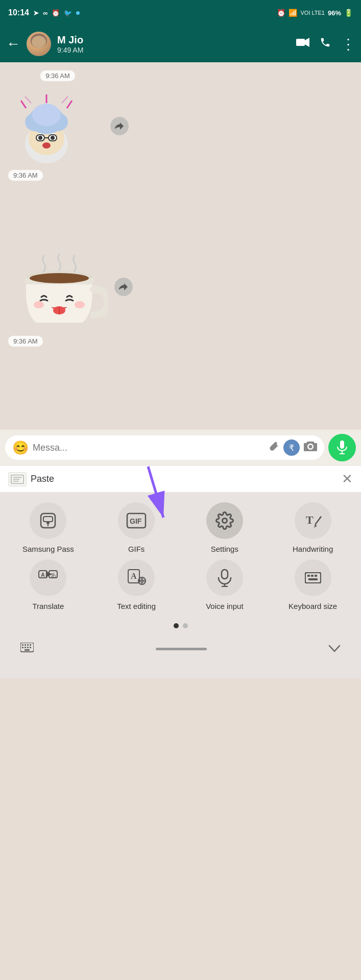 This screenshot has width=361, height=980. Describe the element at coordinates (31, 479) in the screenshot. I see `paste-left: Paste` at that location.